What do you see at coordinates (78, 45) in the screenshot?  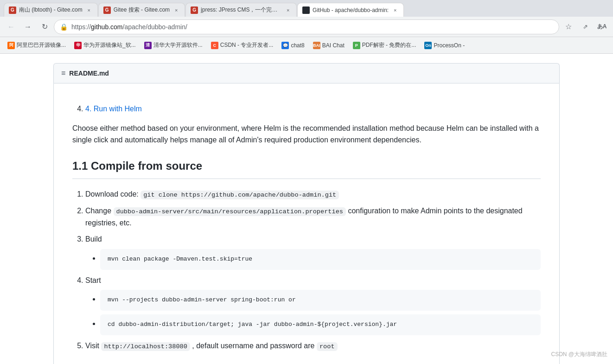 I see `bookmark-favicon: 华` at bounding box center [78, 45].